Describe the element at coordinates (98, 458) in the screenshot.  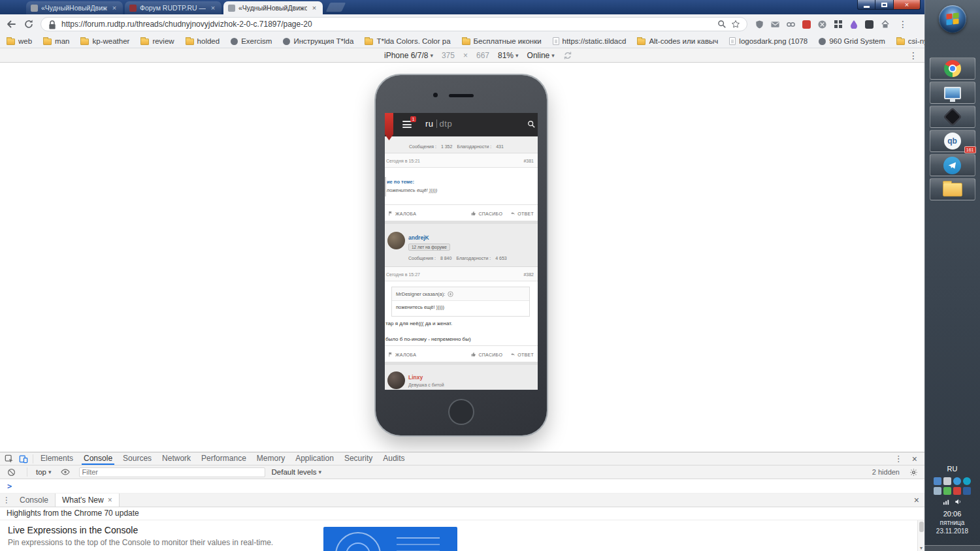
I see `tab-console: Console` at that location.